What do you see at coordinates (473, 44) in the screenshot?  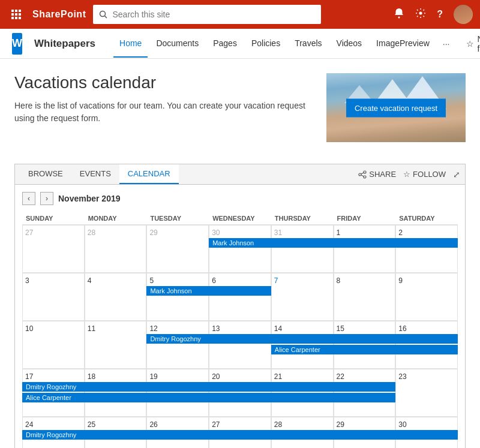 I see `not-following-button: ☆ Not following` at bounding box center [473, 44].